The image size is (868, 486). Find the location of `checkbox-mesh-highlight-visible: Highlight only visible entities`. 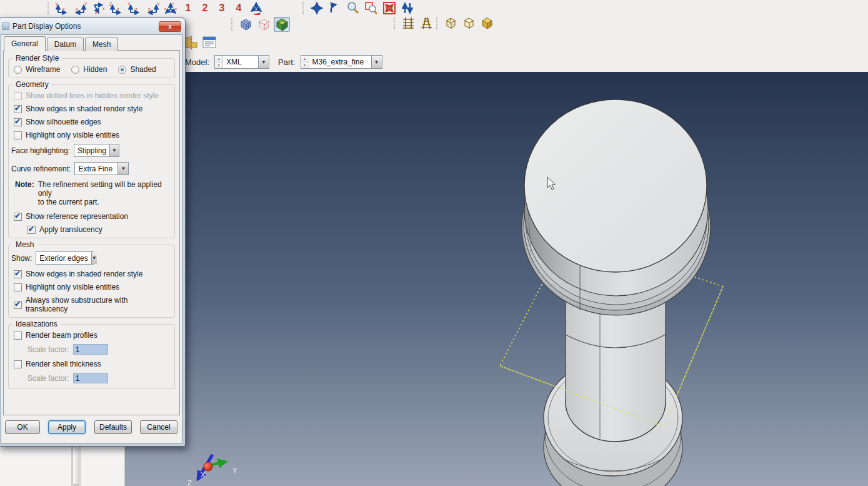

checkbox-mesh-highlight-visible: Highlight only visible entities is located at coordinates (92, 287).